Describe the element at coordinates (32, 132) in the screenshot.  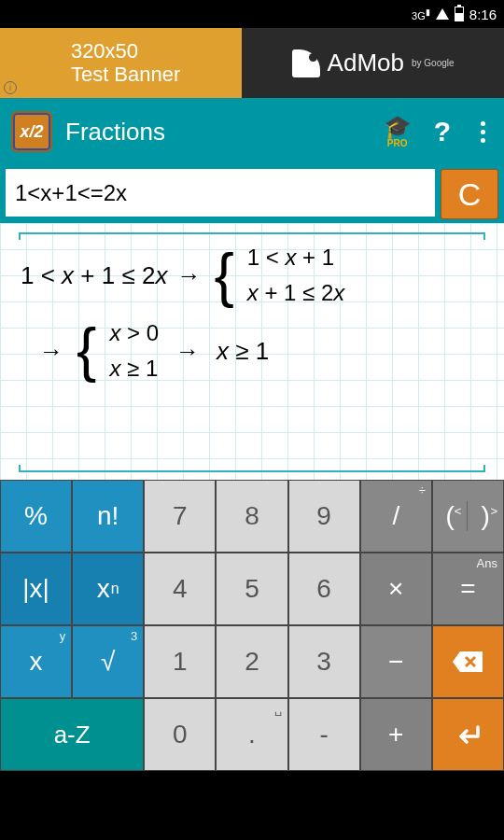
I see `app-icon: x/2` at that location.